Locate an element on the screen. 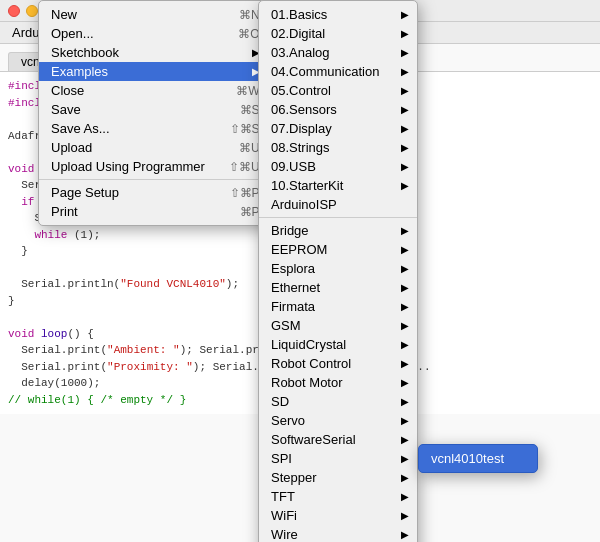 This screenshot has height=542, width=600. examples-starterkit: 10.StarterKit ▶ is located at coordinates (338, 186).